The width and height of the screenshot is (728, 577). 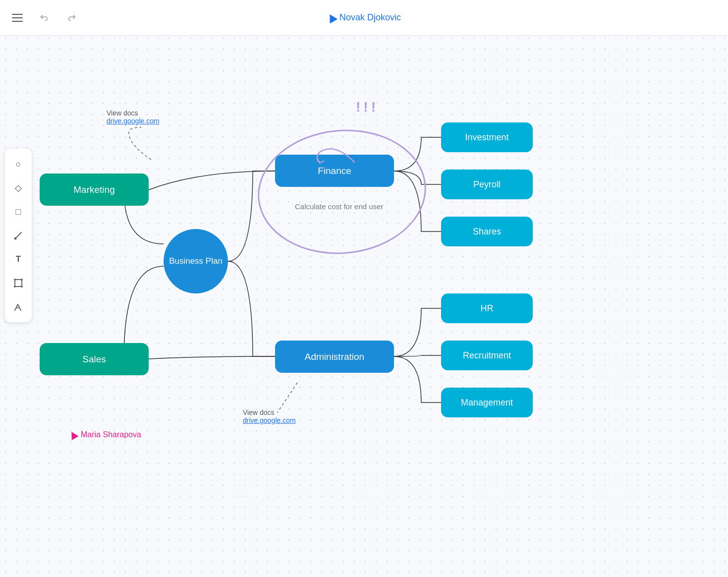 I want to click on management-label: Management, so click(x=487, y=403).